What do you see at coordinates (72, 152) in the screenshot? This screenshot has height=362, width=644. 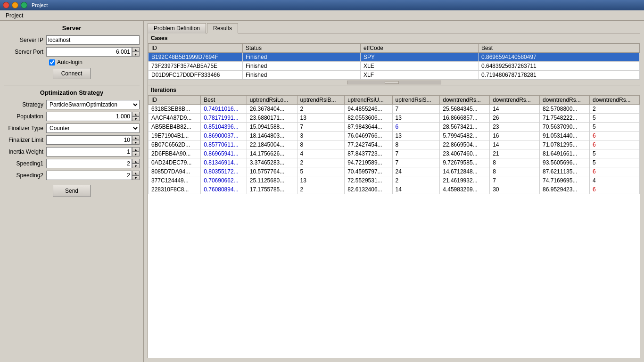 I see `inertia-weight-row: Inertia Weight ▲ ▼` at bounding box center [72, 152].